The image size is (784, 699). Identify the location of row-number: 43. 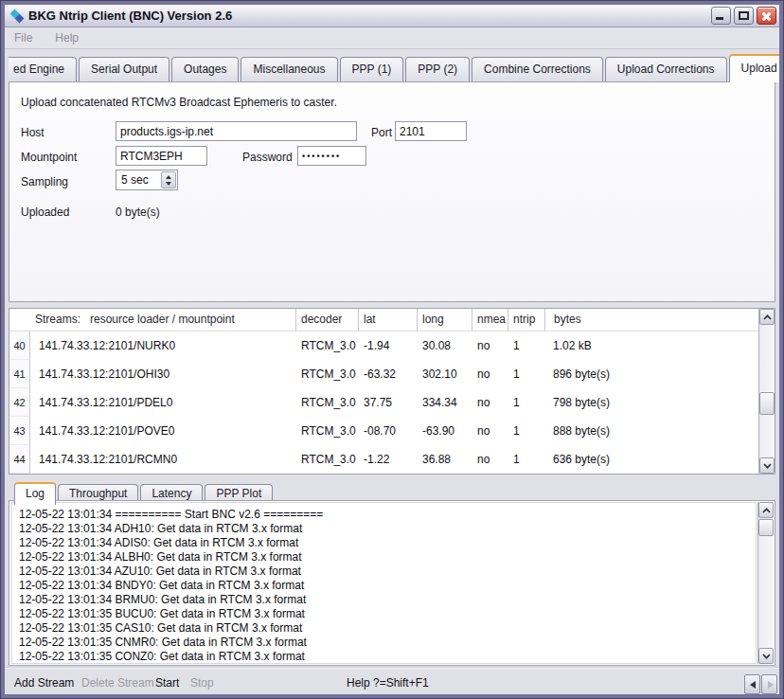
(20, 431).